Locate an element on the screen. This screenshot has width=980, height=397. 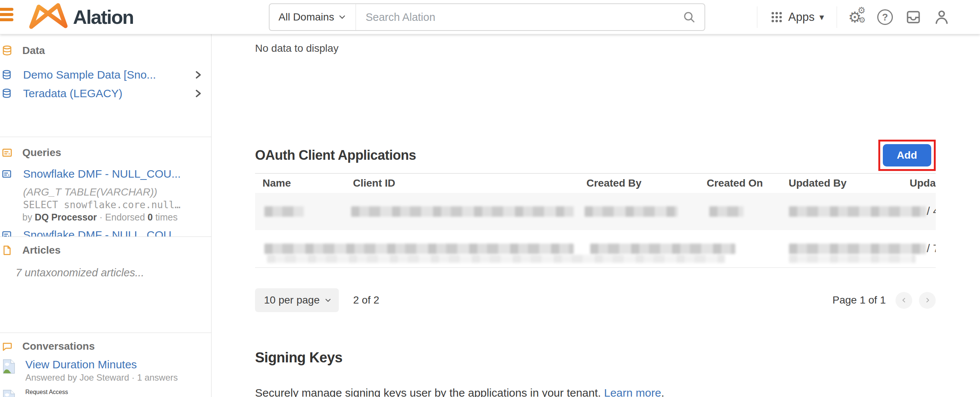
column-header-updated-on: Updated On is located at coordinates (923, 183).